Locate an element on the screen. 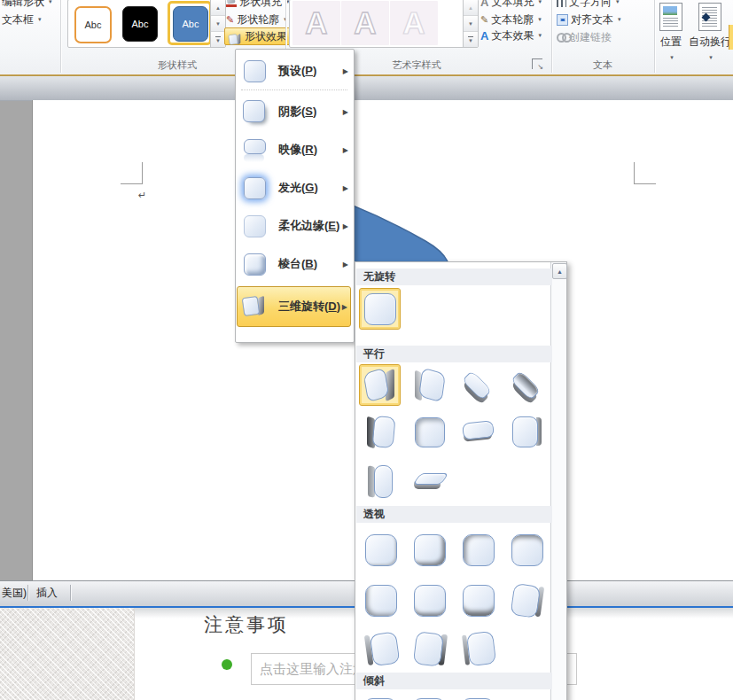 The image size is (733, 700). preset-icon is located at coordinates (254, 71).